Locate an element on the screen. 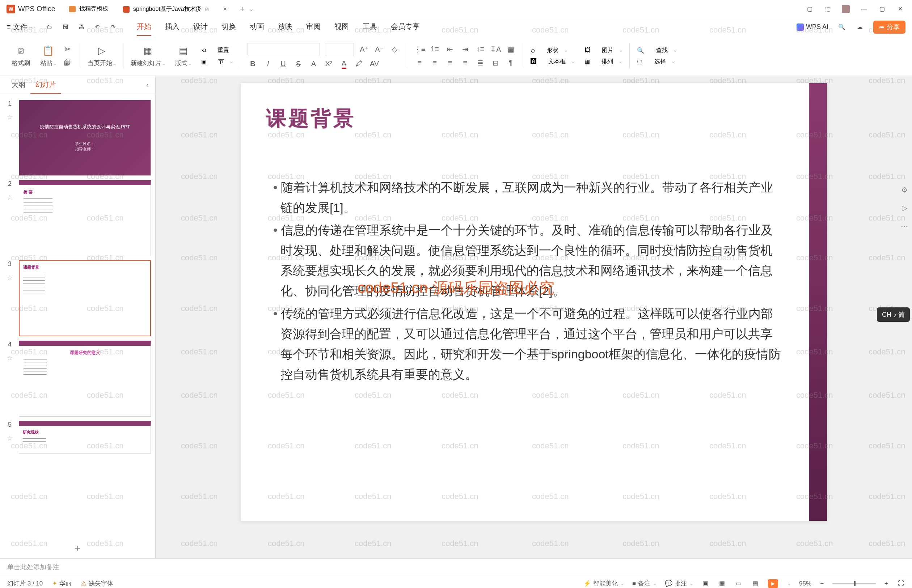  slides-tab: 幻灯片 is located at coordinates (46, 85).